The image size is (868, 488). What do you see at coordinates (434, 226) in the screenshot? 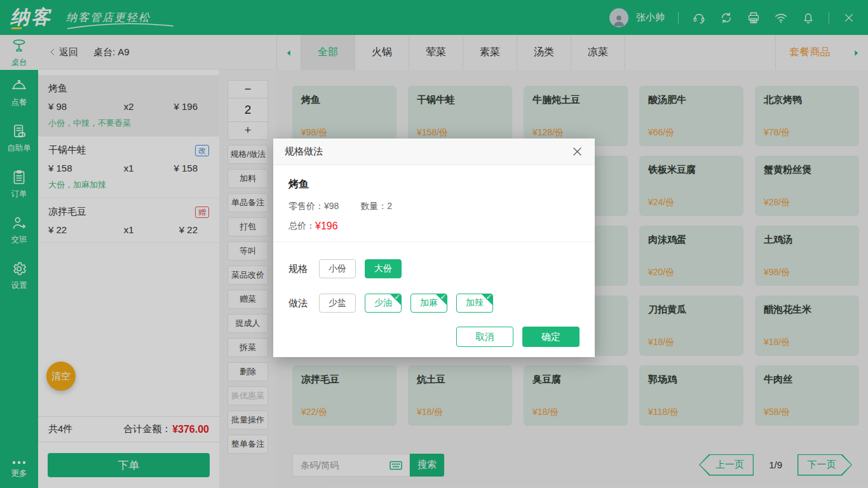
I see `modal-total-row: 总价： ¥196` at bounding box center [434, 226].